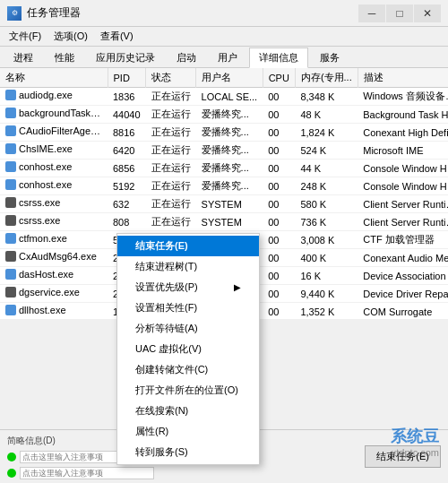 The width and height of the screenshot is (448, 483). What do you see at coordinates (188, 410) in the screenshot?
I see `ctx-menu-item-8: 在线搜索(N)` at bounding box center [188, 410].